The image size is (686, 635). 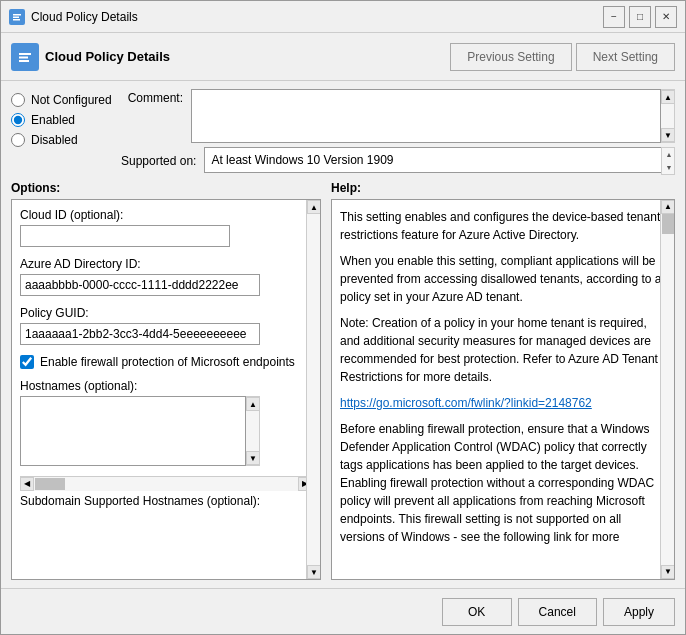 What do you see at coordinates (252, 431) in the screenshot?
I see `hostnames-scroll-track` at bounding box center [252, 431].